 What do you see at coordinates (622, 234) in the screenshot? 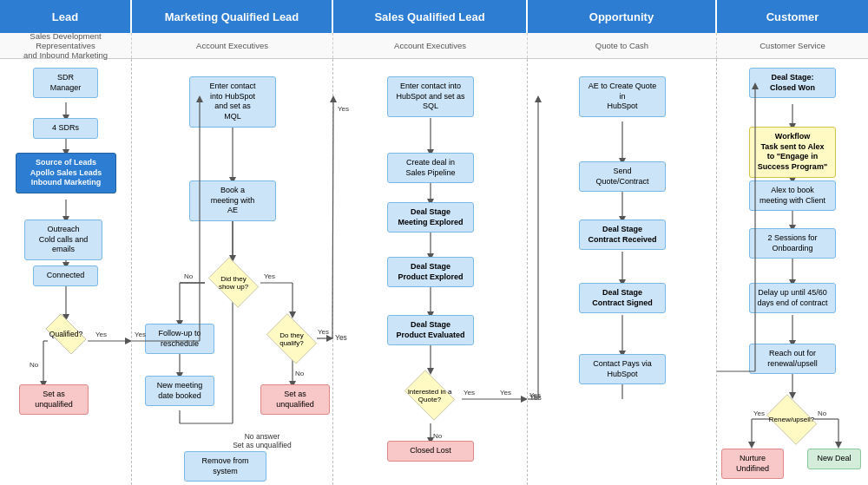
I see `deal-stage-contract-received-box: Deal StageContract Received` at bounding box center [622, 234].